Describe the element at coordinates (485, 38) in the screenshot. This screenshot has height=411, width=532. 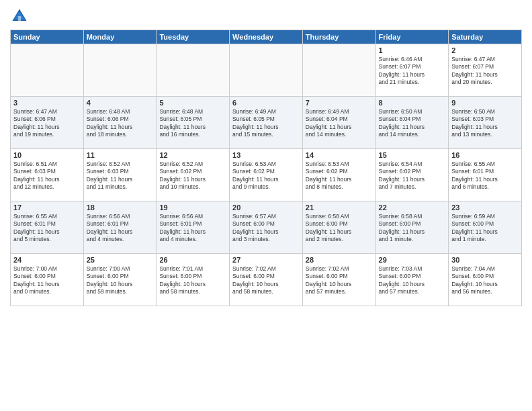
I see `weekday-header: Saturday` at that location.